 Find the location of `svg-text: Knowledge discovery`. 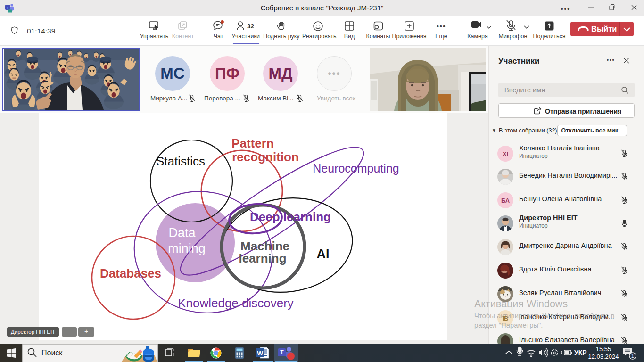

svg-text: Knowledge discovery is located at coordinates (236, 303).